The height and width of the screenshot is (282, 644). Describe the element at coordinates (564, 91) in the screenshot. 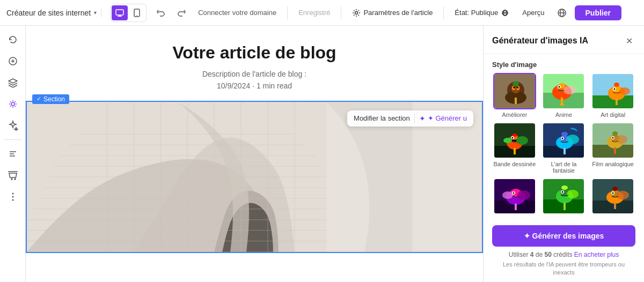

I see `style-thumb-anime` at that location.